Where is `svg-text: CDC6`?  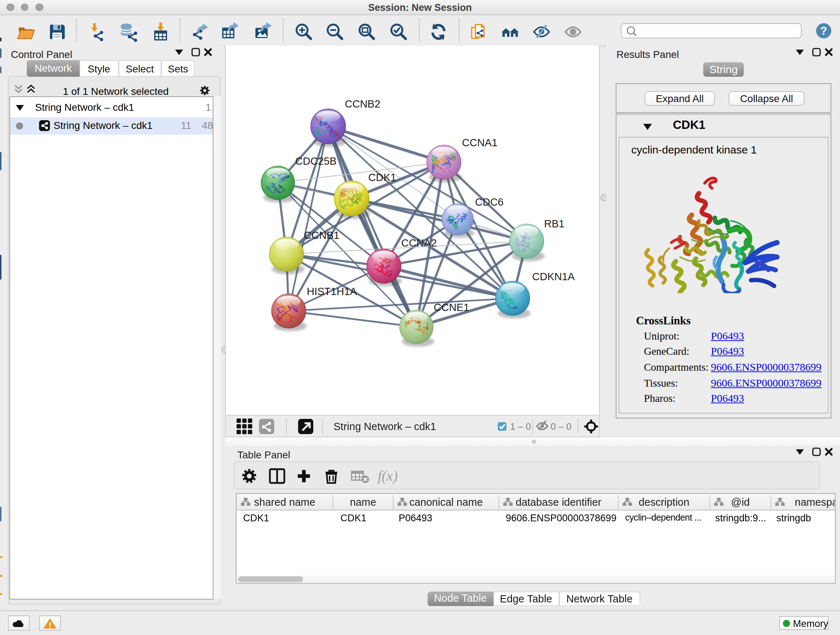
svg-text: CDC6 is located at coordinates (489, 202).